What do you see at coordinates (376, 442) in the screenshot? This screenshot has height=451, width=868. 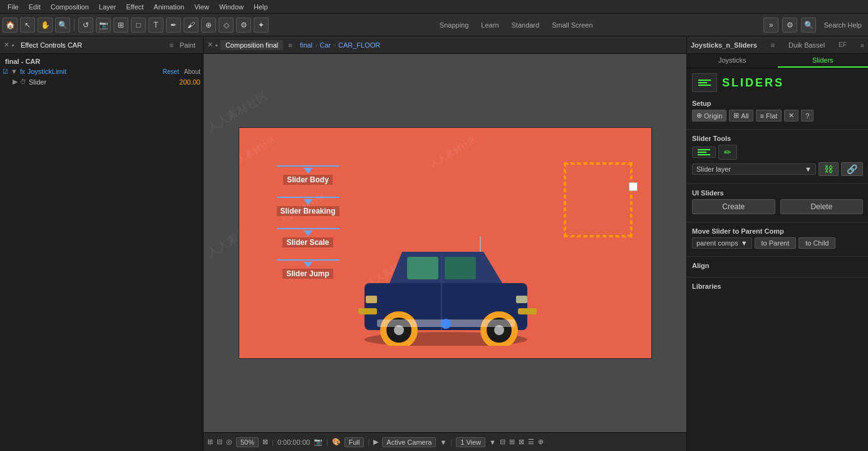 I see `vc-preview-icon: ▶` at bounding box center [376, 442].